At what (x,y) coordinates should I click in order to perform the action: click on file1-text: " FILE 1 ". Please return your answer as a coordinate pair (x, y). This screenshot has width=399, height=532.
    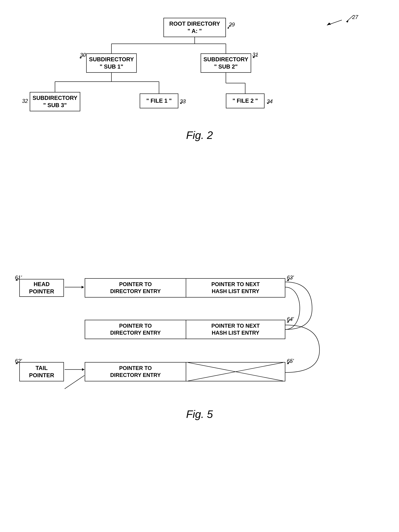
    Looking at the image, I should click on (159, 101).